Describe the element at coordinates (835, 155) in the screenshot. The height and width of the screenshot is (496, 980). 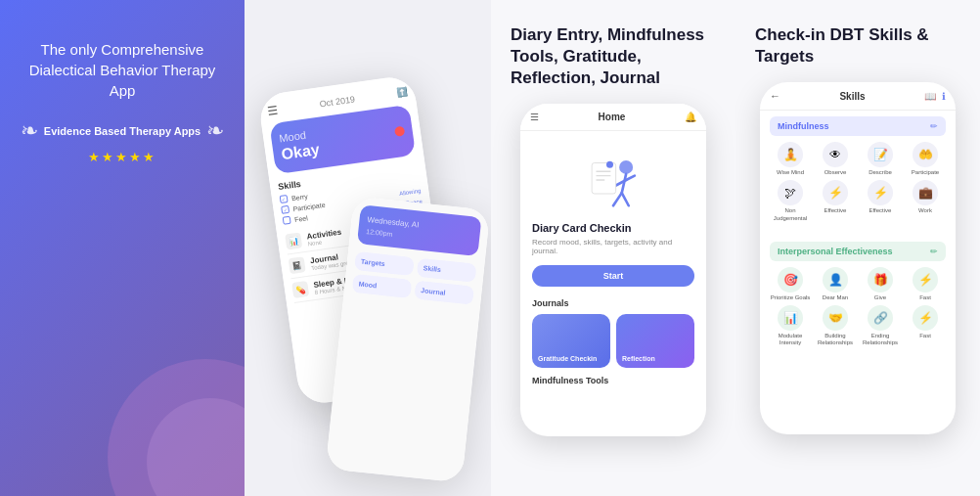
I see `observe-icon: 👁` at that location.